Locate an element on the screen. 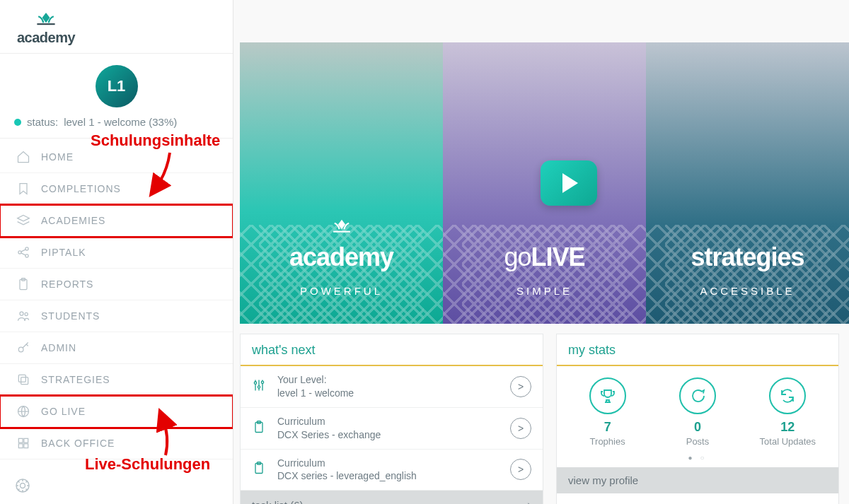 The image size is (849, 504). profile-block: L1 status: level 1 - welcome (33%) is located at coordinates (116, 96).